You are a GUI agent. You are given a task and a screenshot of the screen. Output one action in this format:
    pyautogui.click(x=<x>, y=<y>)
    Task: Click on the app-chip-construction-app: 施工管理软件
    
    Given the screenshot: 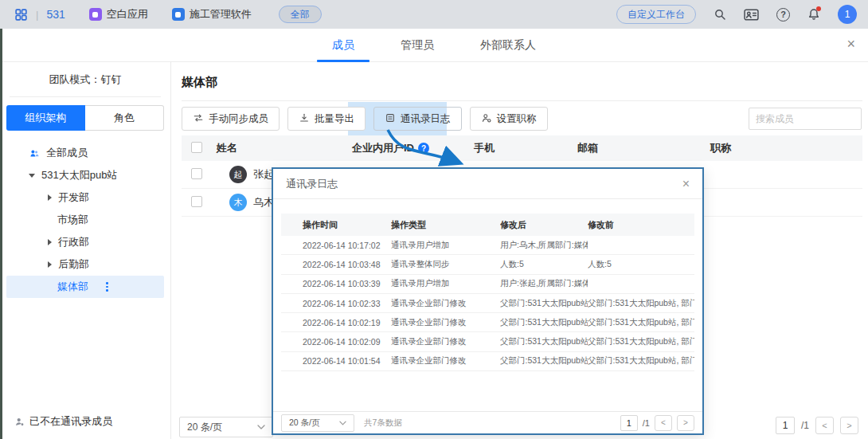 What is the action you would take?
    pyautogui.click(x=212, y=14)
    